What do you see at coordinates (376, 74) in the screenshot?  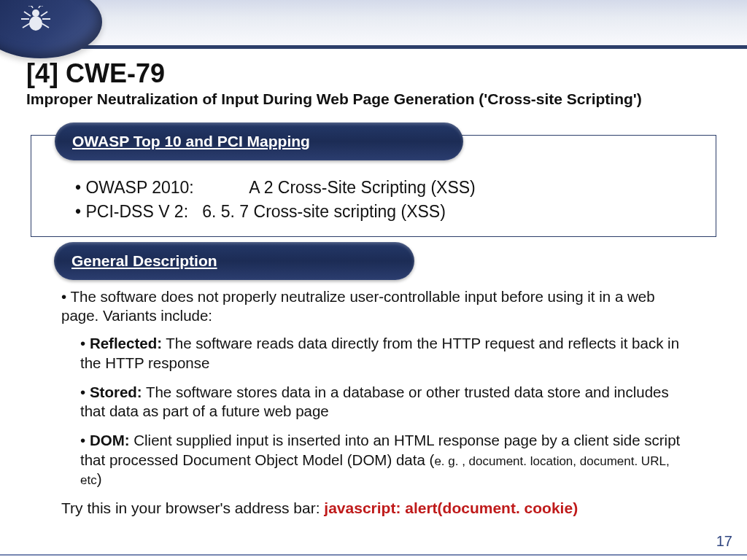 I see `slide-title: [4] CWE-79` at bounding box center [376, 74].